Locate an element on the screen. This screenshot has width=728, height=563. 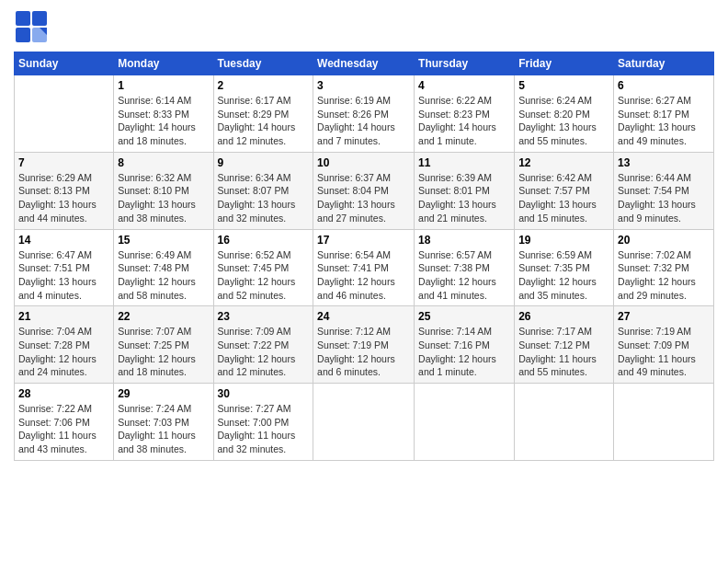
day-number: 5 is located at coordinates (564, 86).